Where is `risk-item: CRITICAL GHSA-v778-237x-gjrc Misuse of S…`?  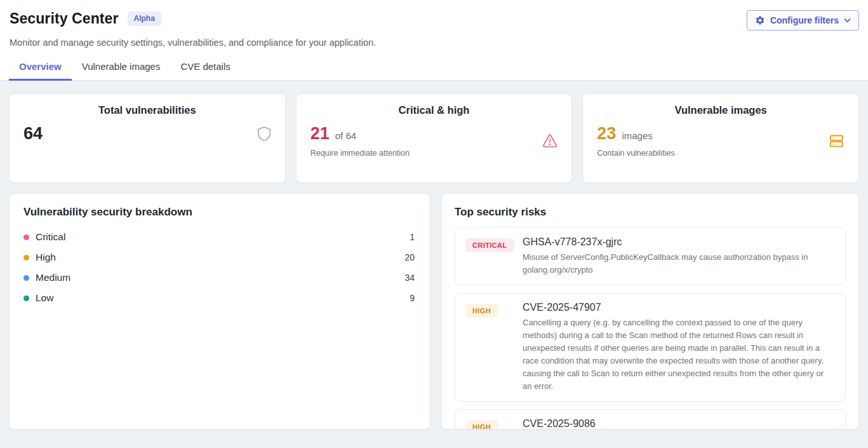
risk-item: CRITICAL GHSA-v778-237x-gjrc Misuse of S… is located at coordinates (650, 257).